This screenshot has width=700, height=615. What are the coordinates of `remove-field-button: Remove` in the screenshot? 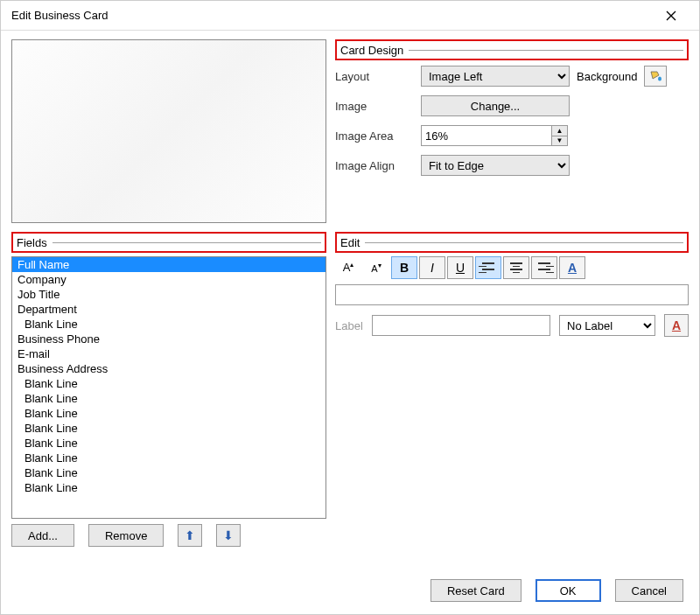 It's located at (126, 535).